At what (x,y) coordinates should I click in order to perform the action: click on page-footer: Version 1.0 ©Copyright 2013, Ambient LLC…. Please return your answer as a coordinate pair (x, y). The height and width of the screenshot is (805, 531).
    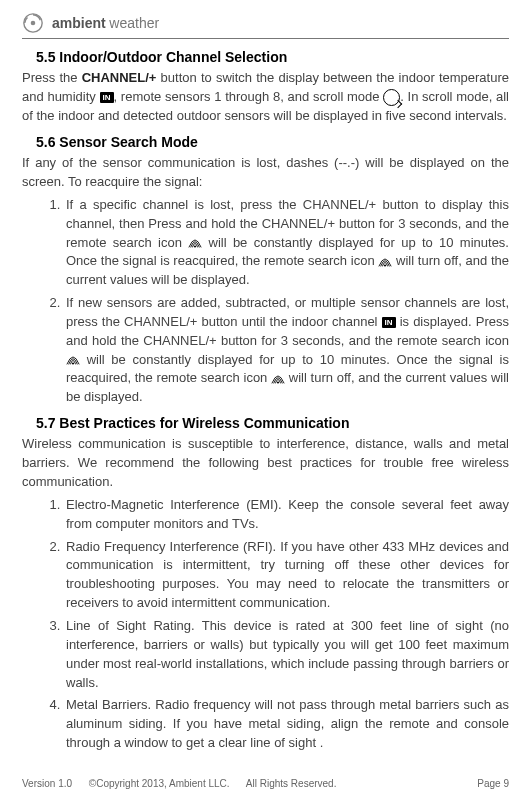
    Looking at the image, I should click on (266, 784).